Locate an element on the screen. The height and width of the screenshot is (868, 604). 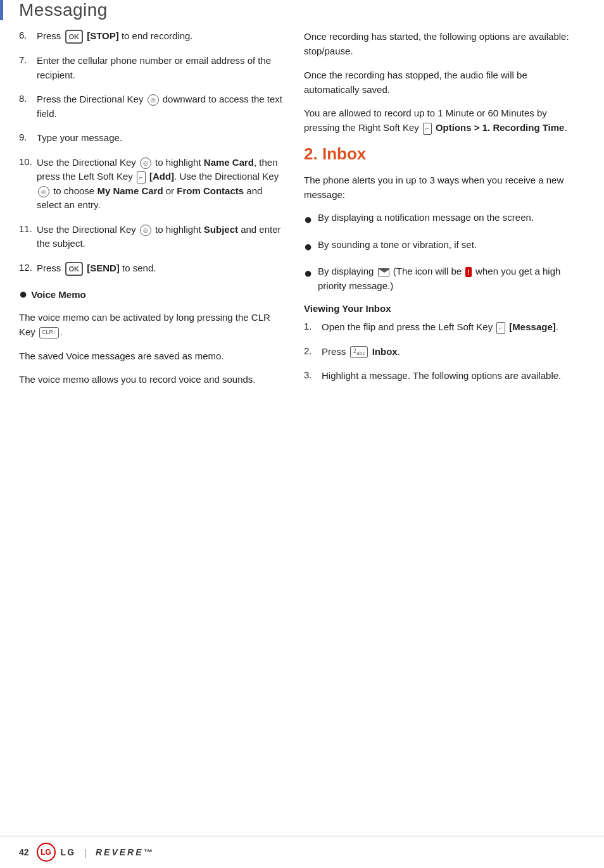
bullet-text: By sounding a tone or vibration, if set. is located at coordinates (398, 245).